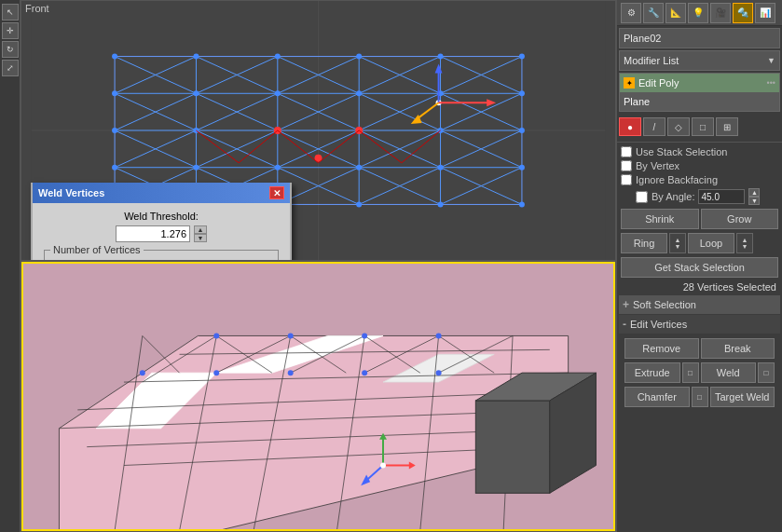 This screenshot has width=782, height=532. What do you see at coordinates (679, 246) in the screenshot?
I see `ring-down: ▼` at bounding box center [679, 246].